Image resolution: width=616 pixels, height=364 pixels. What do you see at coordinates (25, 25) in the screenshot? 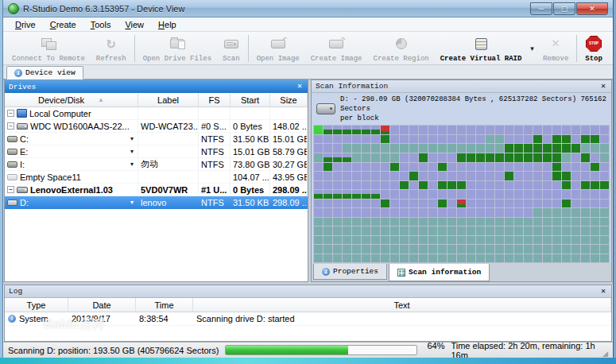
I see `menu-drive: Drive` at bounding box center [25, 25].